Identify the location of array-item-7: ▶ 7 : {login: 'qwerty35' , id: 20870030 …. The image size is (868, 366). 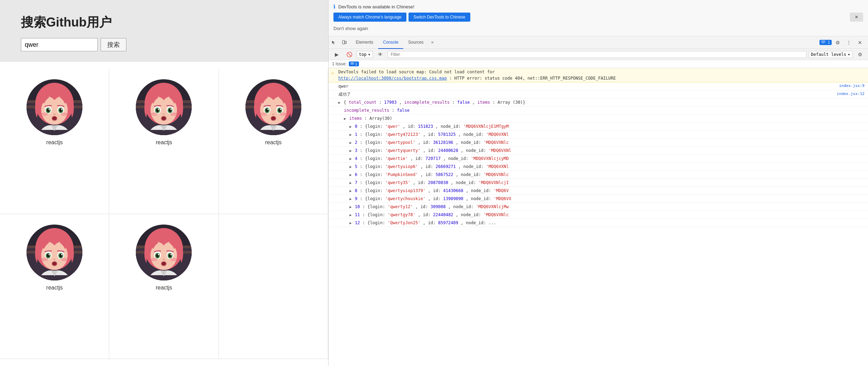
(598, 183).